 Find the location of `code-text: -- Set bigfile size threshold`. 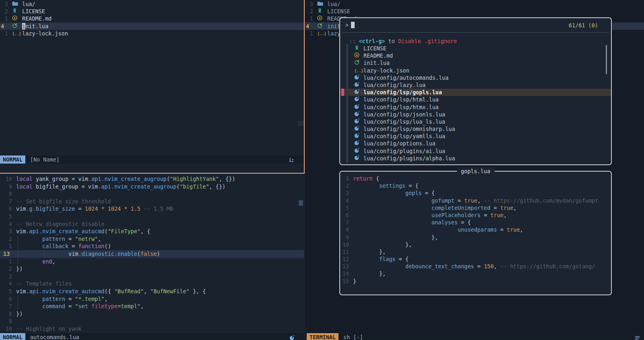

code-text: -- Set bigfile size threshold is located at coordinates (64, 201).